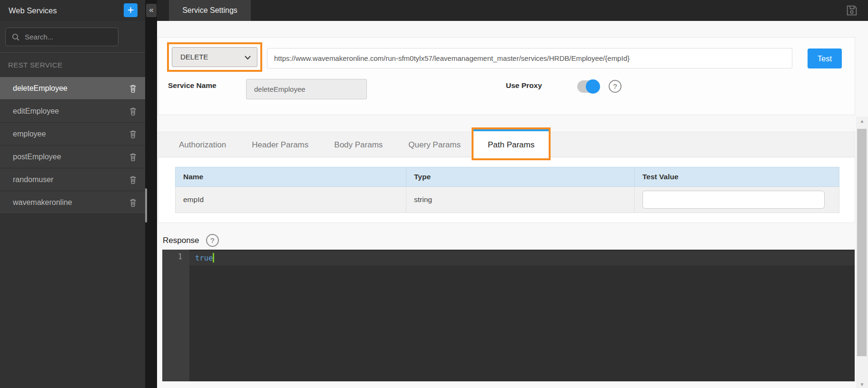 The width and height of the screenshot is (868, 388). What do you see at coordinates (507, 190) in the screenshot?
I see `path-params-table: Name Type Test Value empId string` at bounding box center [507, 190].